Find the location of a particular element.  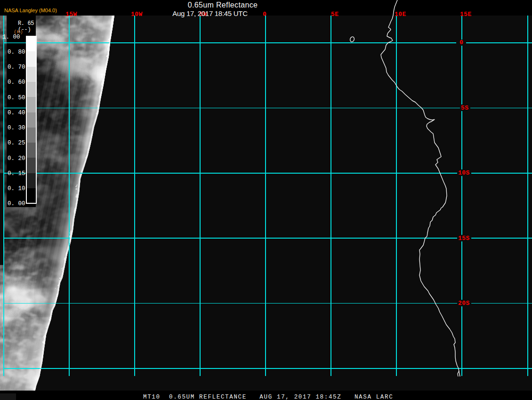

svg-text: Aug 17, 2017 18:45 UTC is located at coordinates (210, 13).